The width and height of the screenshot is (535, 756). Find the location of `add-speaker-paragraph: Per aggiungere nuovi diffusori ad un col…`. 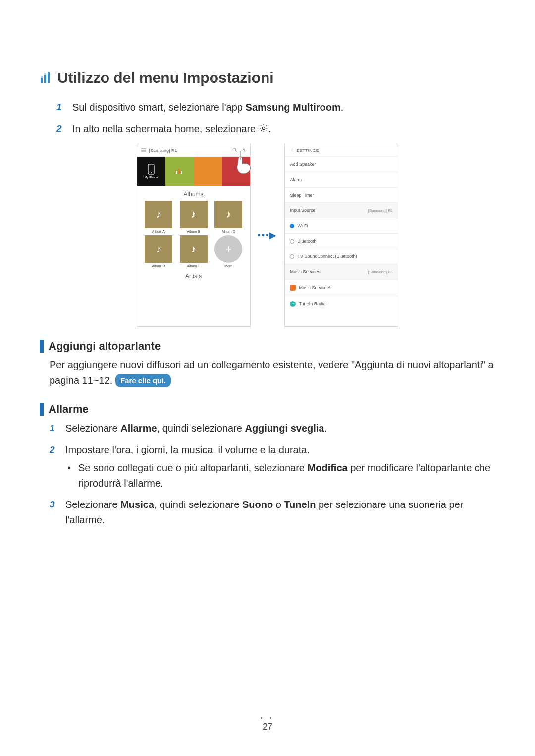

add-speaker-paragraph: Per aggiungere nuovi diffusori ad un col… is located at coordinates (272, 373).